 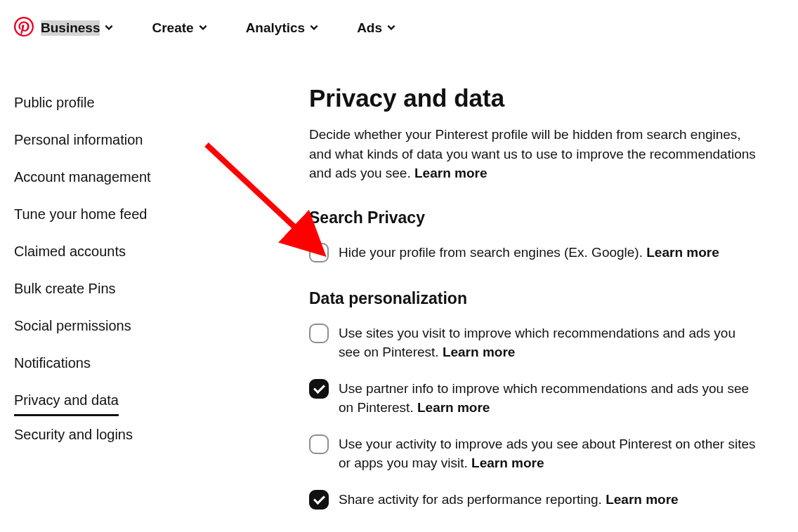 What do you see at coordinates (73, 435) in the screenshot?
I see `sidebar-item-security-logins: Security and logins` at bounding box center [73, 435].